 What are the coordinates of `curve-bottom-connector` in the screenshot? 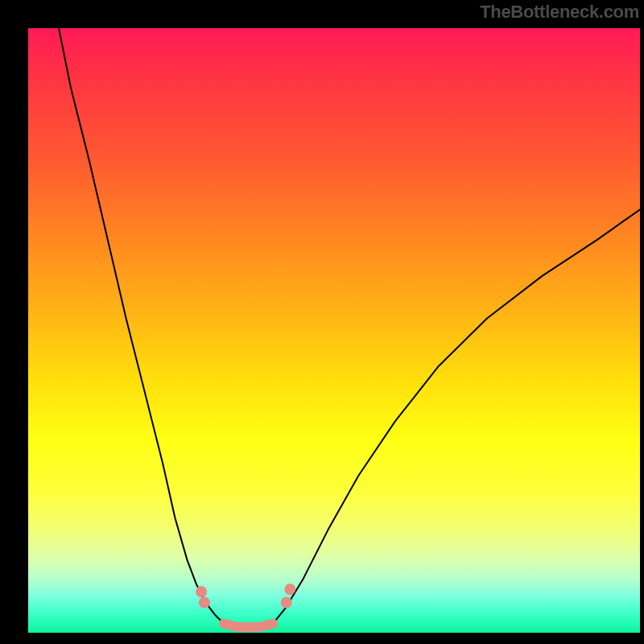 It's located at (248, 626).